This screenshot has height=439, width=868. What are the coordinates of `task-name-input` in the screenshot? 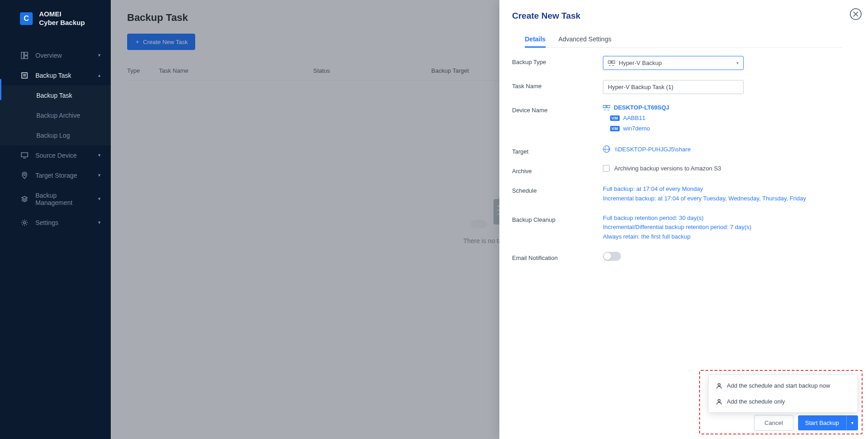 It's located at (673, 87).